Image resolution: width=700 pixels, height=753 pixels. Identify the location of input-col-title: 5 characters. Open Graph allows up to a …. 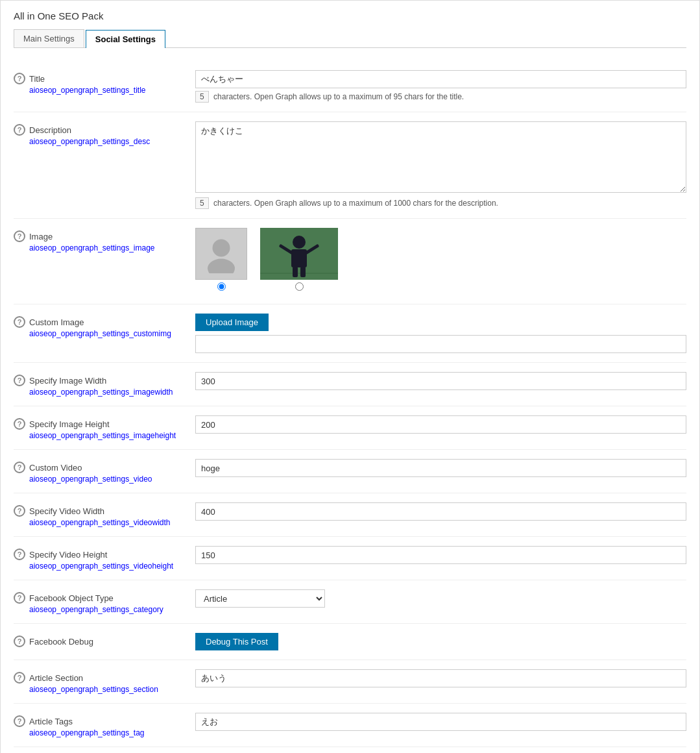
(441, 86).